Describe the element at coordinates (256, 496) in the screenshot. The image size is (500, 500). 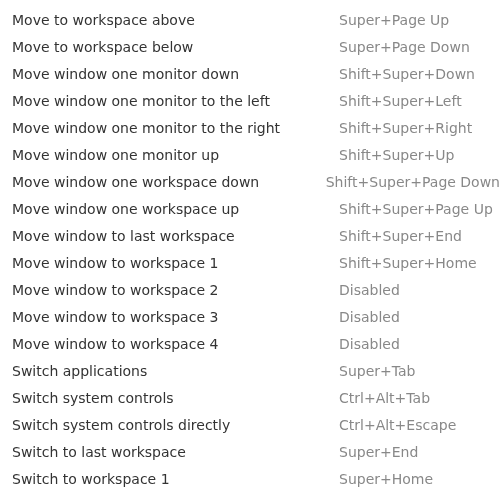
I see `shortcut-row: Switch to workspace 2Disabled` at that location.